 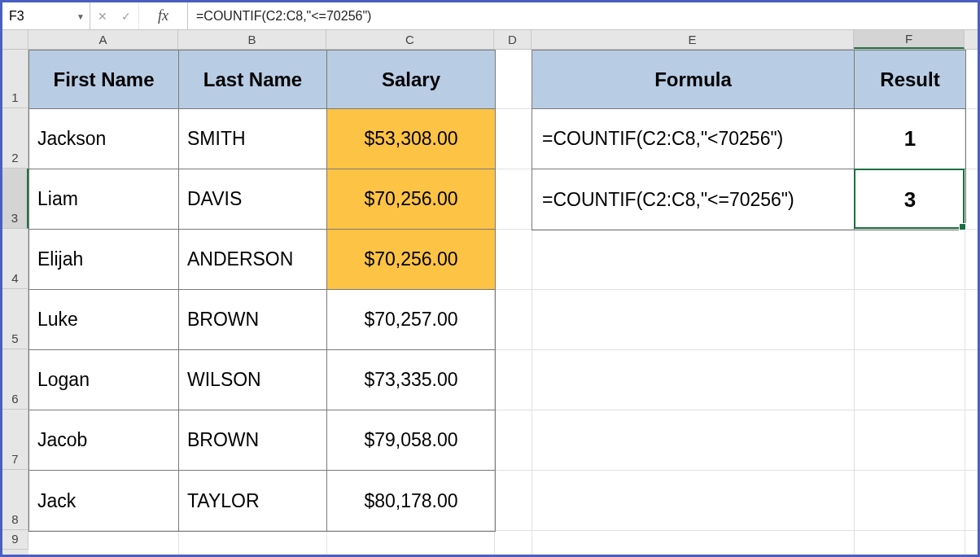 I want to click on col-header-F: F, so click(x=909, y=39).